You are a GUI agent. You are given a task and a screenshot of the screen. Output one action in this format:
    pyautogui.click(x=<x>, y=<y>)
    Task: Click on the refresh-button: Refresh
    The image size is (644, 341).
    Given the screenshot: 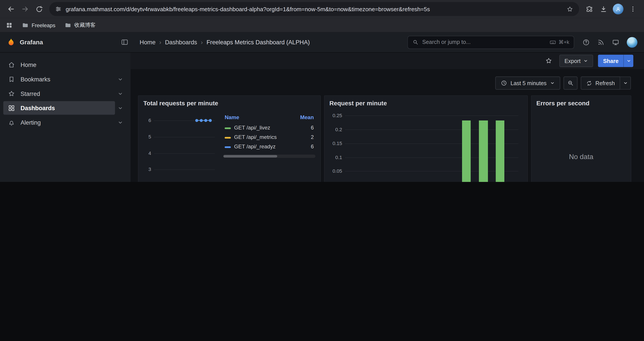 What is the action you would take?
    pyautogui.click(x=600, y=83)
    